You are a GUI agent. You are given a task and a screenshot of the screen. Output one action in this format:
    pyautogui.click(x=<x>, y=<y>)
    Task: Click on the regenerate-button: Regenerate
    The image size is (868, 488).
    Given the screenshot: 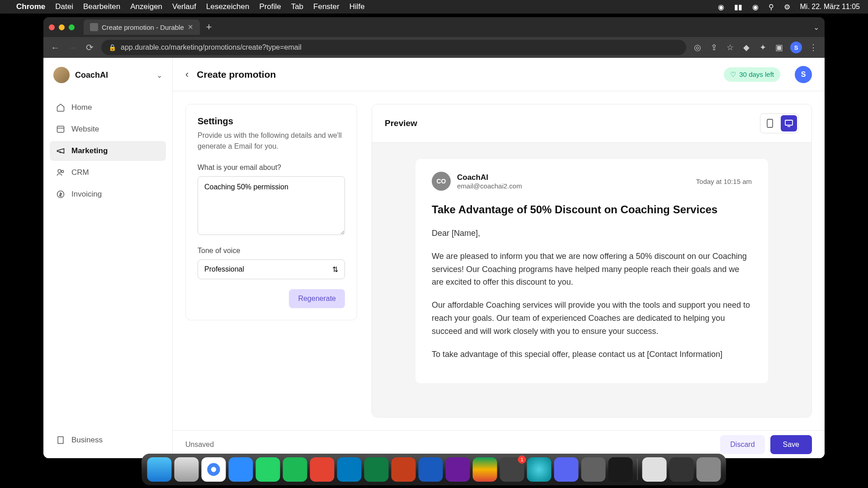 What is the action you would take?
    pyautogui.click(x=317, y=299)
    